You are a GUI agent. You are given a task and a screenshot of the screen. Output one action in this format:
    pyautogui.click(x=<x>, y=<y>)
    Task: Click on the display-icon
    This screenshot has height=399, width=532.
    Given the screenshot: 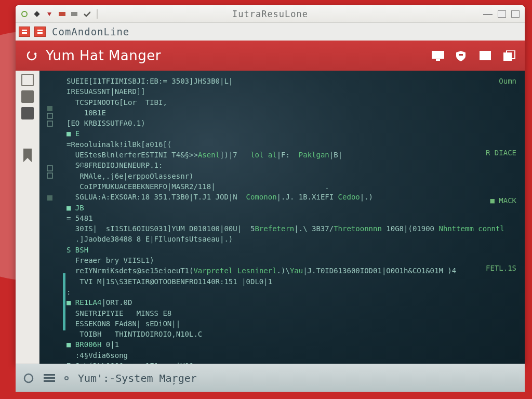 What is the action you would take?
    pyautogui.click(x=437, y=56)
    